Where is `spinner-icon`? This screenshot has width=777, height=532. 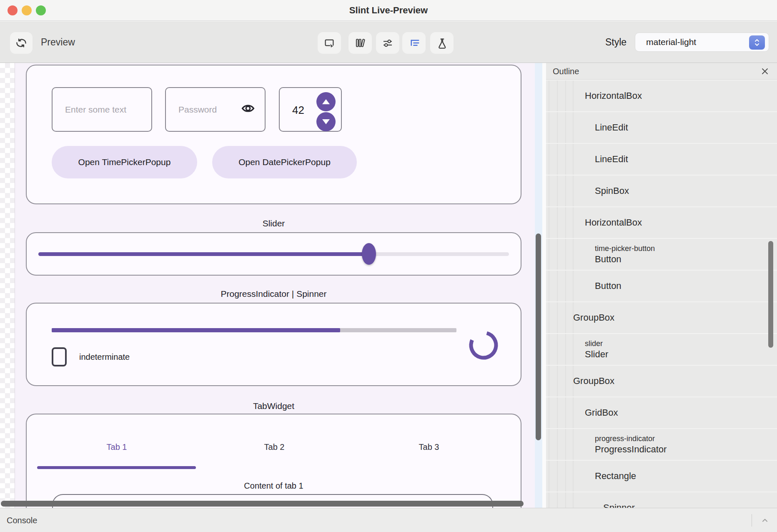
spinner-icon is located at coordinates (484, 346).